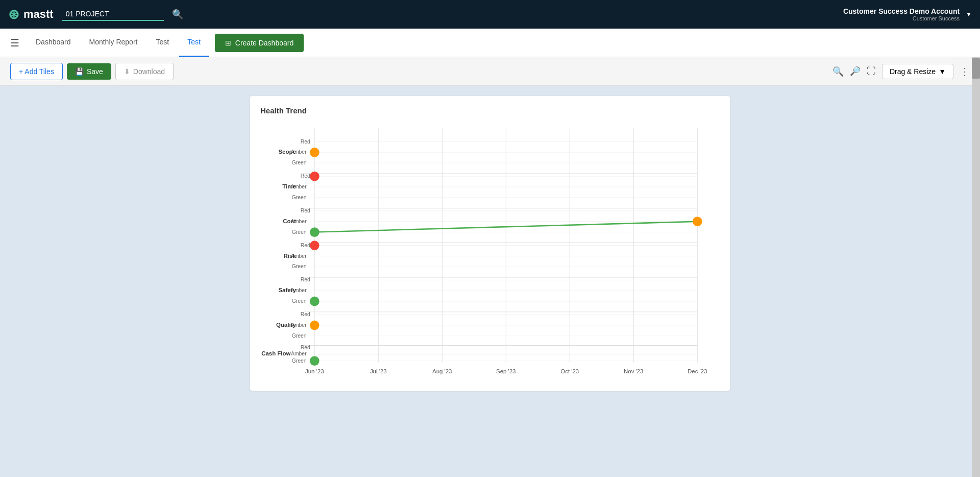 This screenshot has height=477, width=980. I want to click on grid-icon: ⊞, so click(228, 43).